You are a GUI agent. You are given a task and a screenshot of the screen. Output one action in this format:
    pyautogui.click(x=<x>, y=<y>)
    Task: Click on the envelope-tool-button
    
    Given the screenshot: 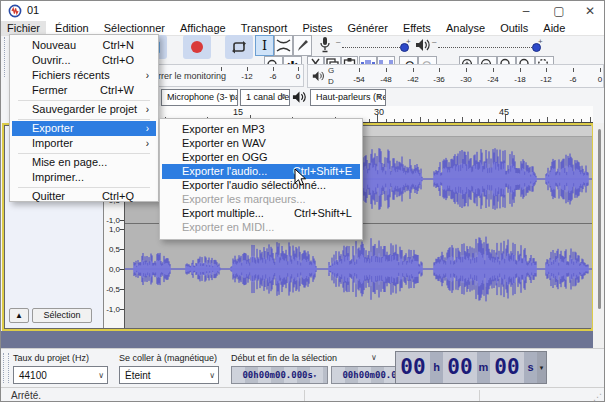 What is the action you would take?
    pyautogui.click(x=284, y=46)
    